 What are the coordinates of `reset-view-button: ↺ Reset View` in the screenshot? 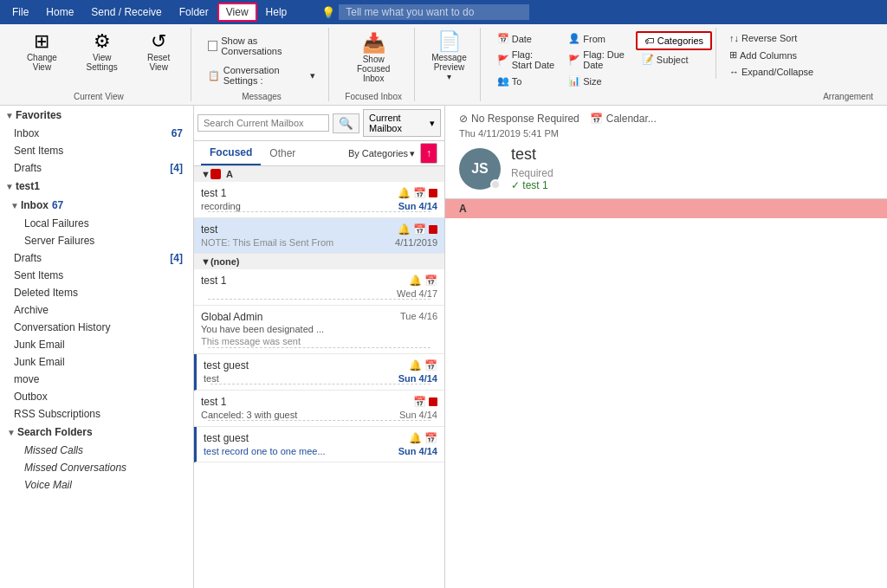 It's located at (159, 52).